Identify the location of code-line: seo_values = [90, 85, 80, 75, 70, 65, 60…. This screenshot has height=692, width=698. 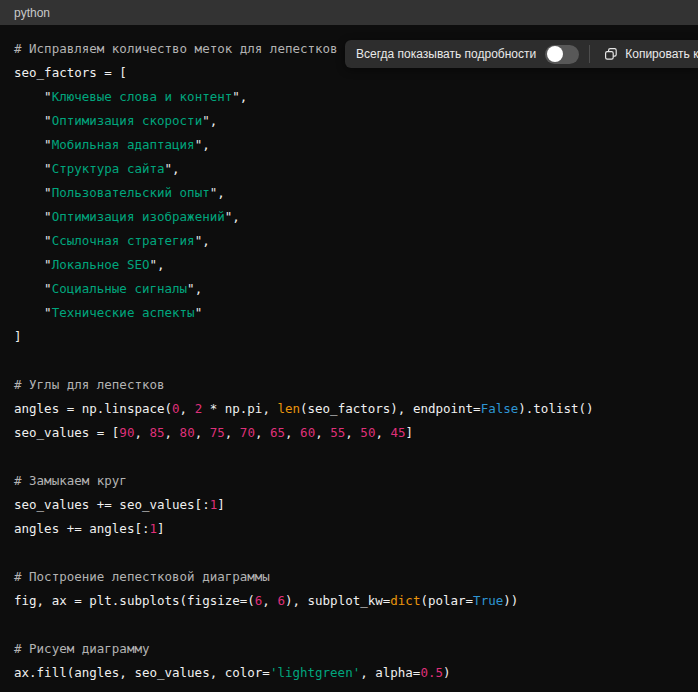
(352, 433).